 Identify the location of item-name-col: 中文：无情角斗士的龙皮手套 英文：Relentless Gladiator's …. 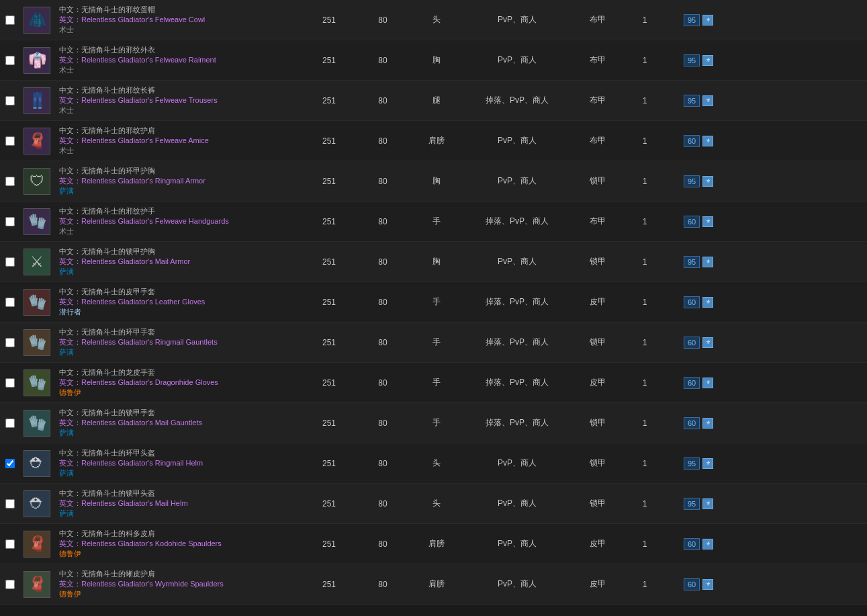
(178, 383).